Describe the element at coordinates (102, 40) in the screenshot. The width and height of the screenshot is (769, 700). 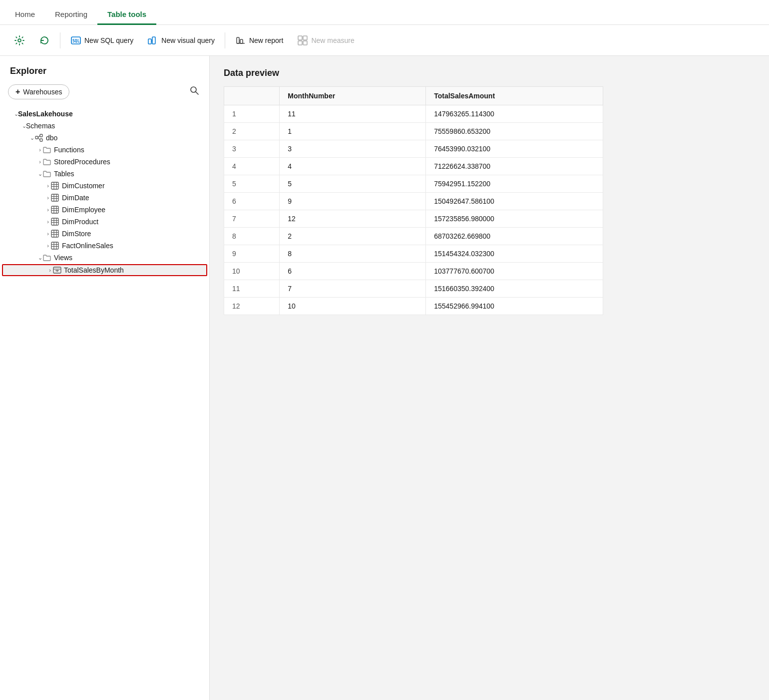
I see `new-sql-query-button: SQL New SQL query` at that location.